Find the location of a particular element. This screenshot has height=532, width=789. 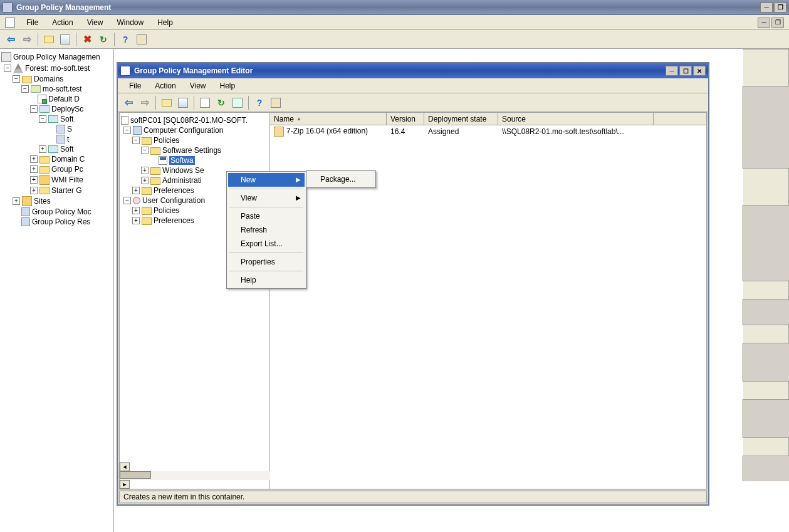

tree-s: S is located at coordinates (70, 129).